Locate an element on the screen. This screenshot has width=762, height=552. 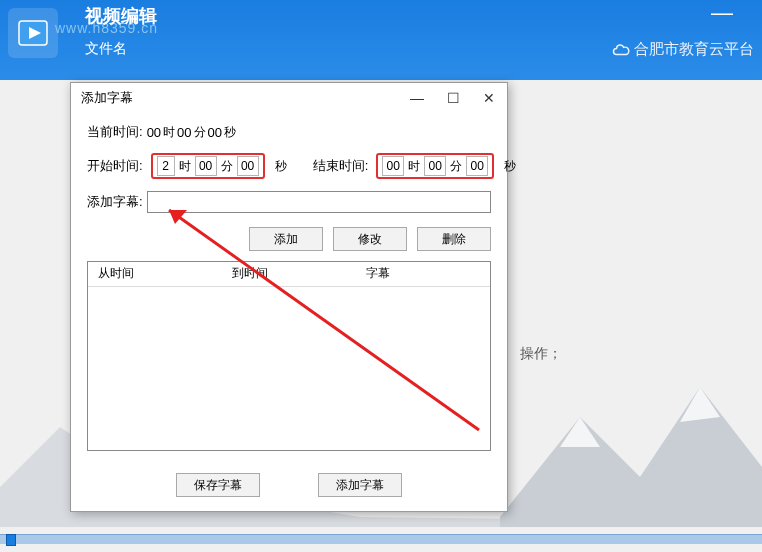
start-time-label: 开始时间: is located at coordinates (115, 166).